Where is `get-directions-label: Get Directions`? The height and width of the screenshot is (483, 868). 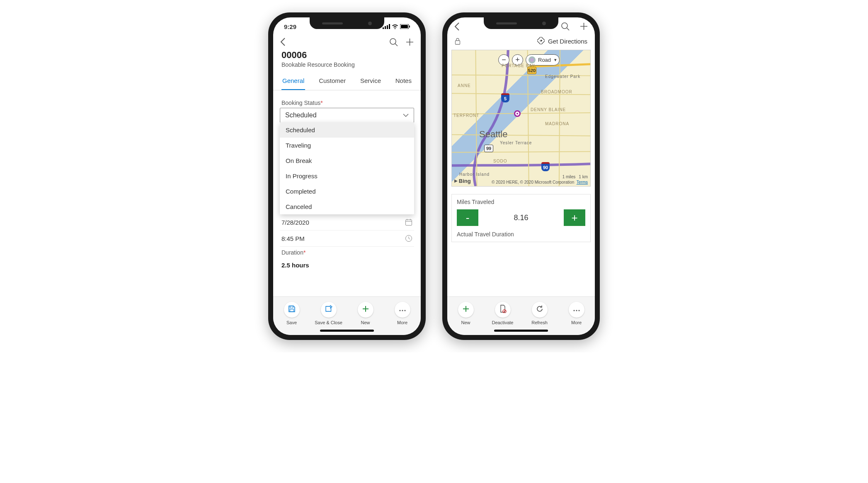 get-directions-label: Get Directions is located at coordinates (568, 41).